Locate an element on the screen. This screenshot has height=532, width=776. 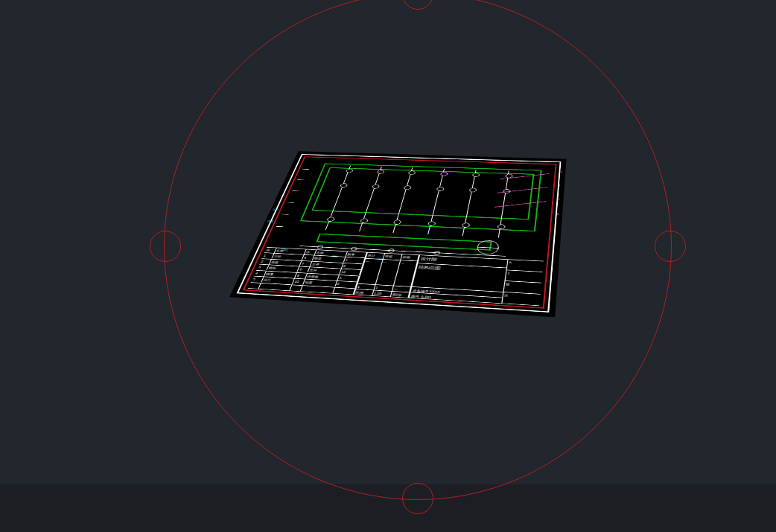
callout-1: 0 is located at coordinates (560, 171).